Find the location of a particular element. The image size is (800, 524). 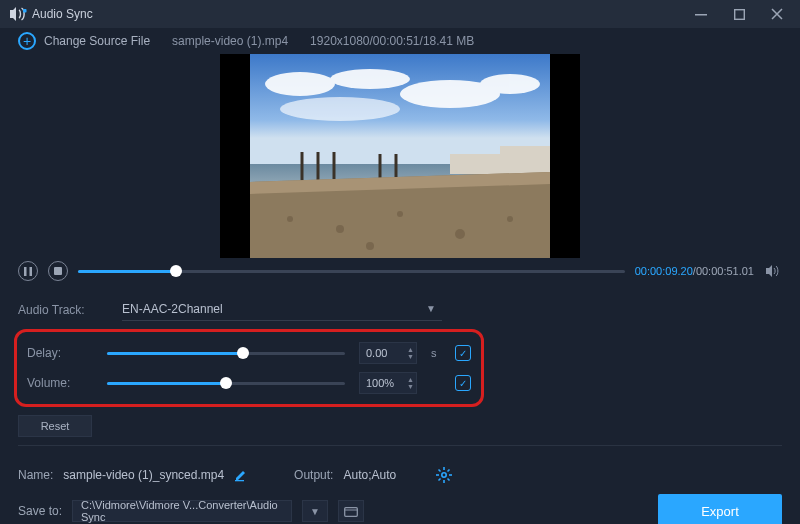

chevron-down-icon: ▼ is located at coordinates (431, 308).